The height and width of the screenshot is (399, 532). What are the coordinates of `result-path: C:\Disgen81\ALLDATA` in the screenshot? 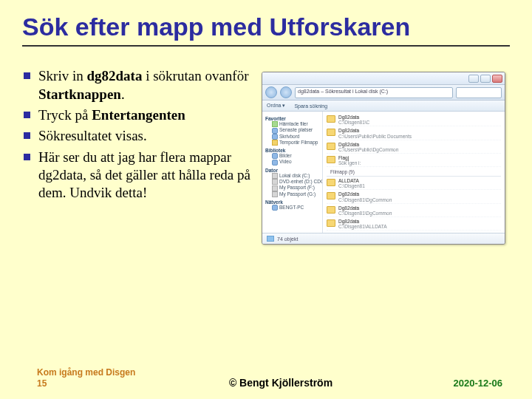 It's located at (363, 226).